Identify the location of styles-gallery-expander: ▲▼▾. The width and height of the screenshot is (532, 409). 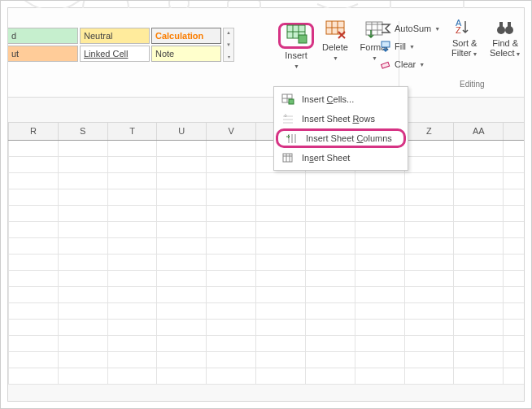
(229, 45).